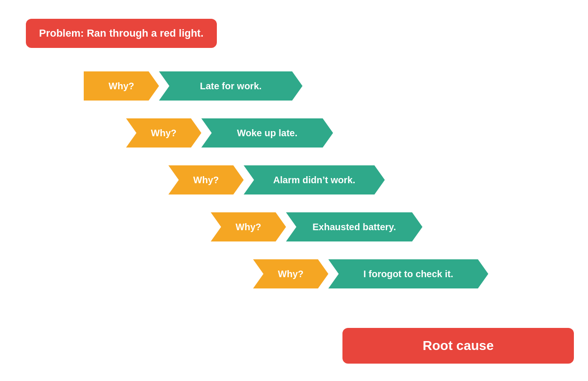 The image size is (588, 381). Describe the element at coordinates (121, 33) in the screenshot. I see `problem-box: Problem: Ran through a red light.` at that location.